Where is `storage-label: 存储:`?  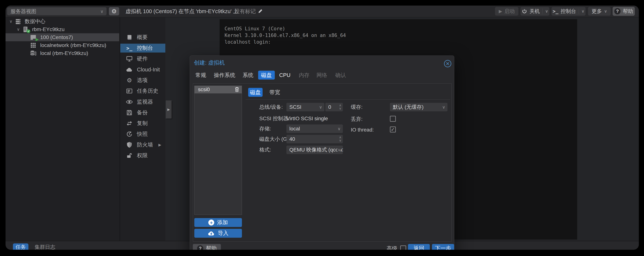 storage-label: 存储: is located at coordinates (265, 129).